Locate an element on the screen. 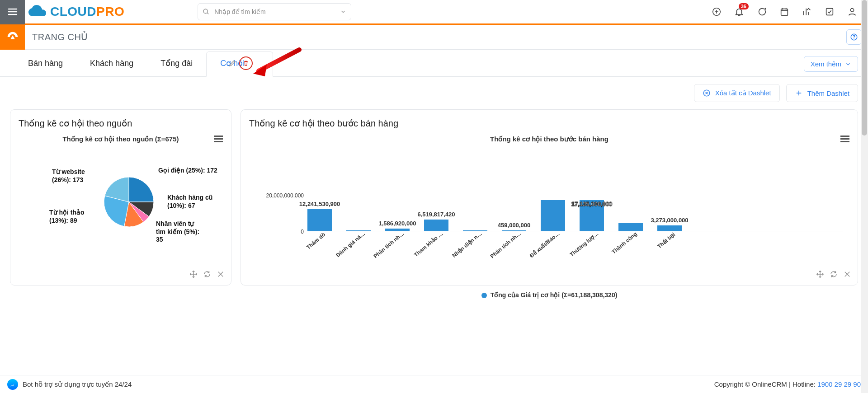  pie-slice-label: Từ website (26%): 173 is located at coordinates (69, 176).